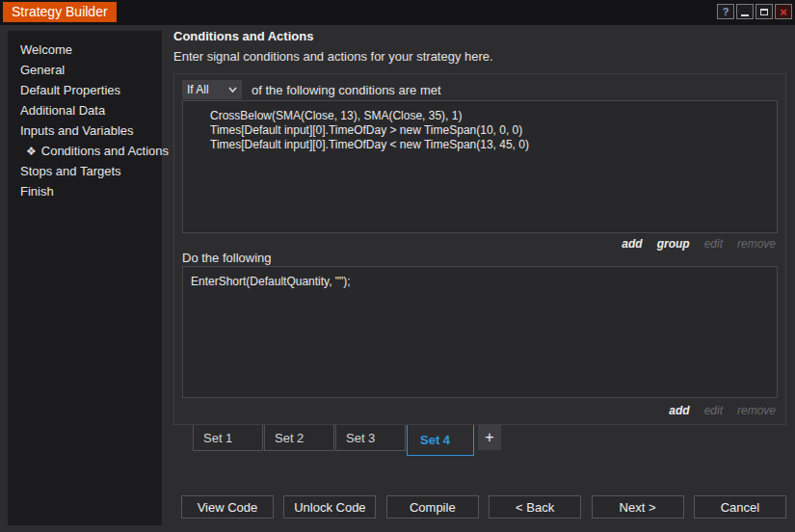 This screenshot has width=795, height=532. Describe the element at coordinates (46, 50) in the screenshot. I see `sidebar-item-label: Welcome` at that location.